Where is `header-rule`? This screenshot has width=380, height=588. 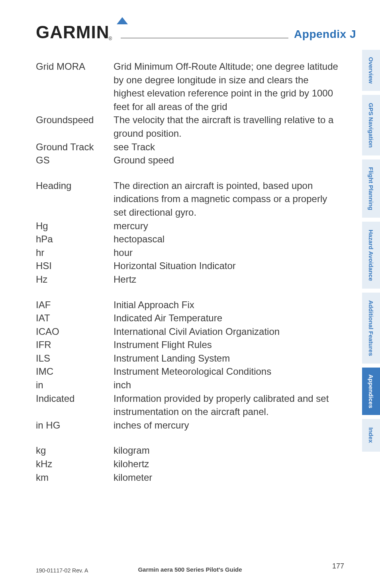
header-rule is located at coordinates (205, 38).